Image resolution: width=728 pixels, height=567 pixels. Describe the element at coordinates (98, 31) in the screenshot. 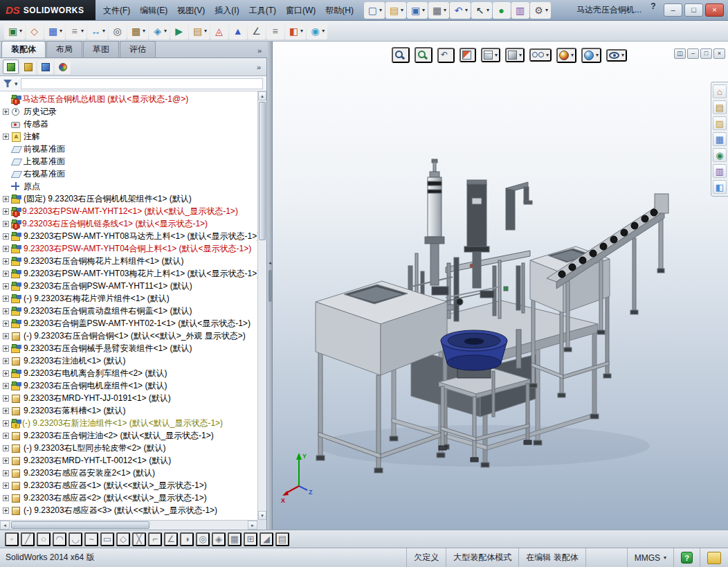

I see `move-component: ↔ ▾` at that location.